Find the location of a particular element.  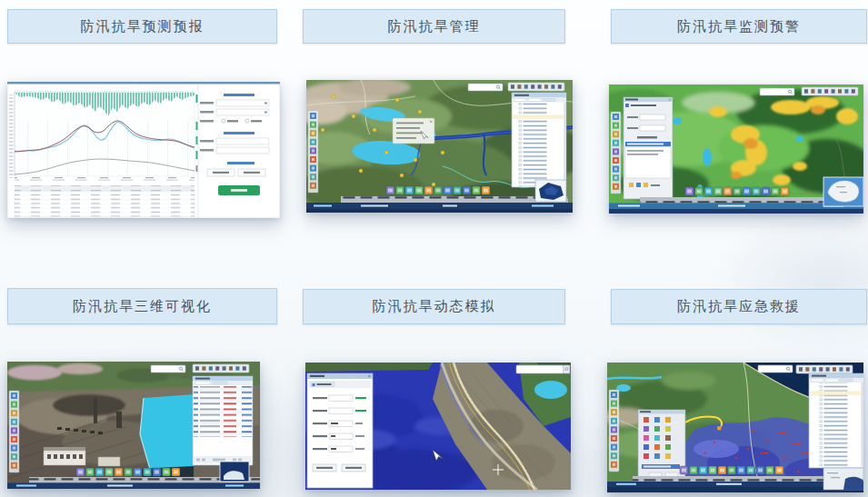

monitoring-query-panel is located at coordinates (648, 148).